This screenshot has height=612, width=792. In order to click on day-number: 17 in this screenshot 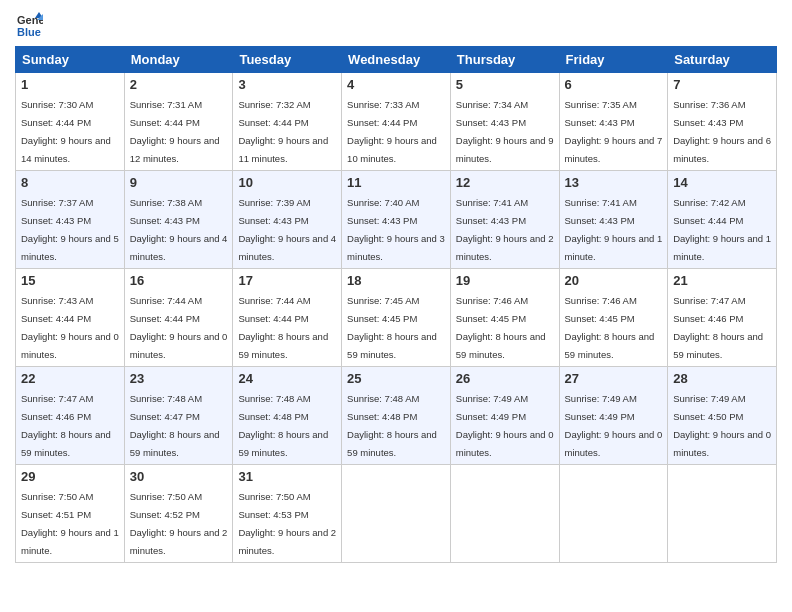, I will do `click(287, 280)`.